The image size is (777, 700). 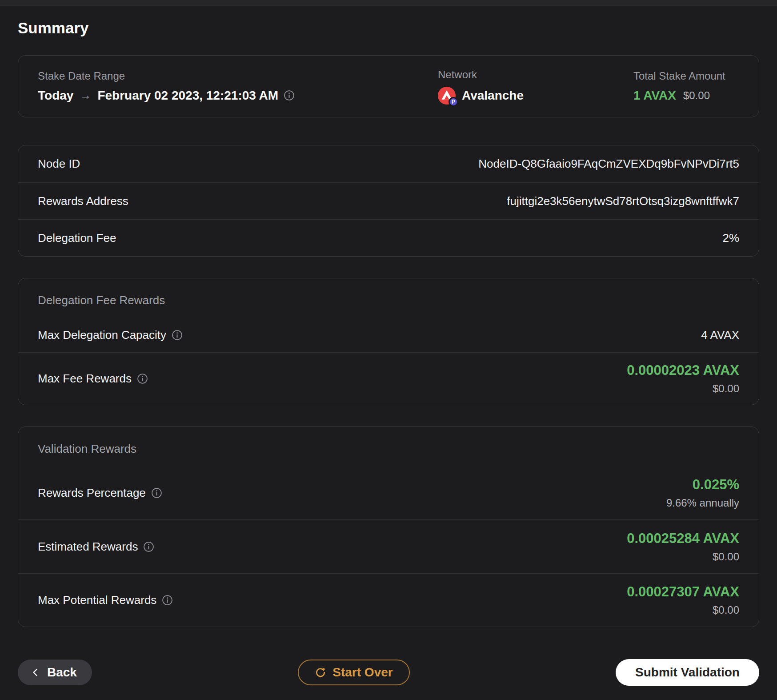 What do you see at coordinates (102, 335) in the screenshot?
I see `max-delegation-capacity-label: Max Delegation Capacity` at bounding box center [102, 335].